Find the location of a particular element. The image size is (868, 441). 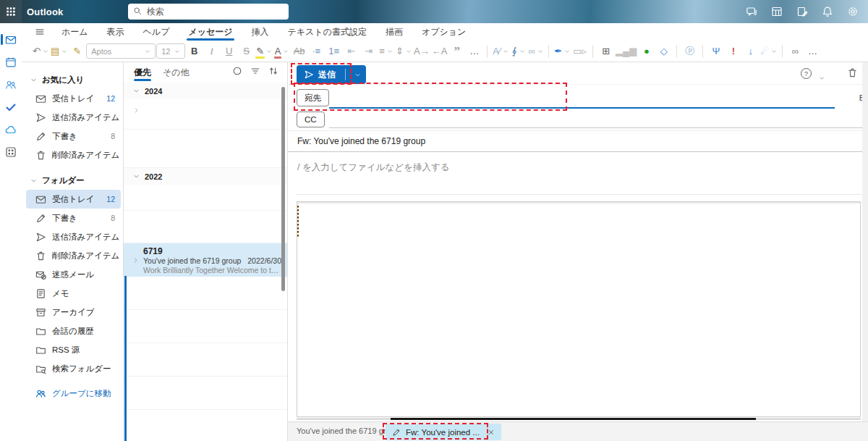

discard-trash-icon is located at coordinates (852, 74).